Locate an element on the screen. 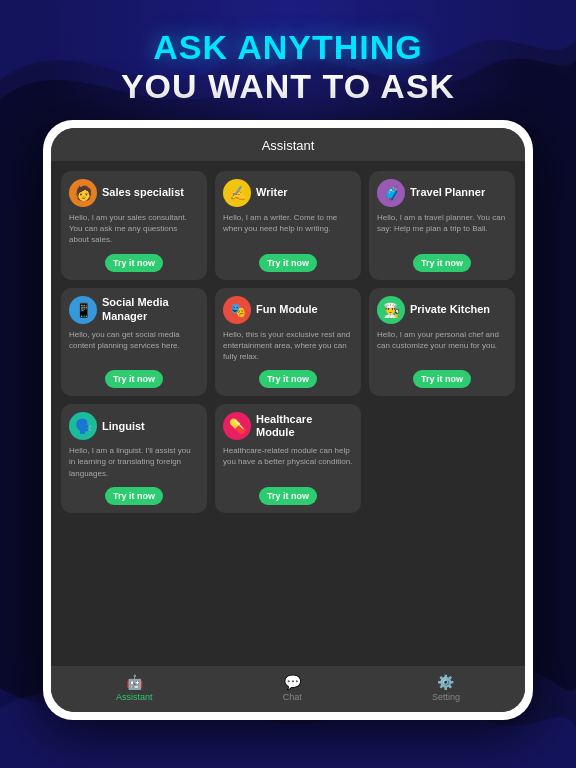 This screenshot has width=576, height=768. nav-label-chat: Chat is located at coordinates (292, 697).